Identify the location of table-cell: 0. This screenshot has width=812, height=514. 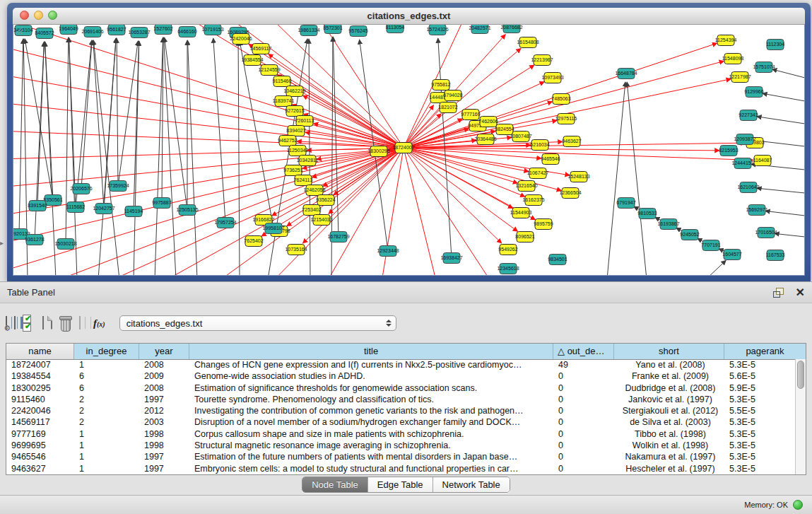
(584, 434).